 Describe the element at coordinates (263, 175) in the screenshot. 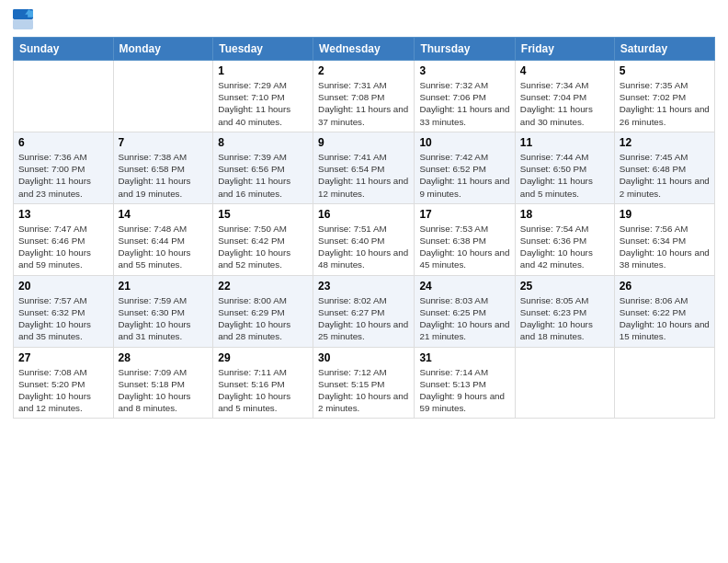

I see `day-info: Sunrise: 7:39 AM Sunset: 6:56 PM Dayligh…` at that location.